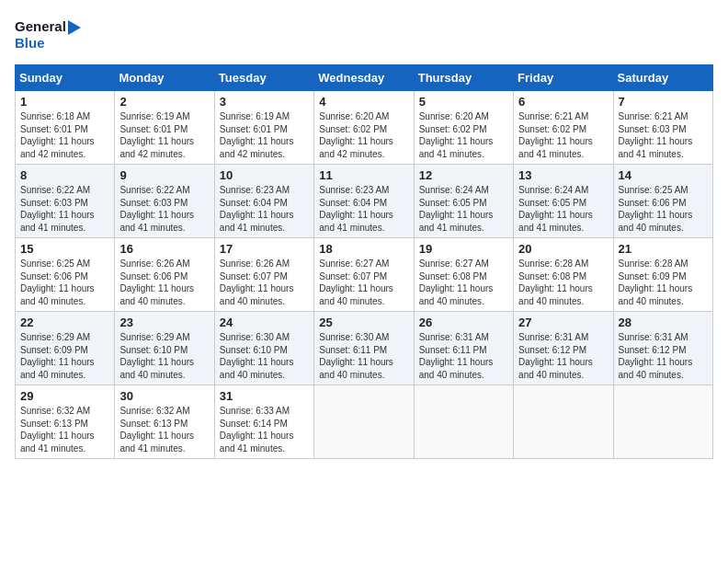 The width and height of the screenshot is (728, 563). I want to click on day-number: 12, so click(463, 175).